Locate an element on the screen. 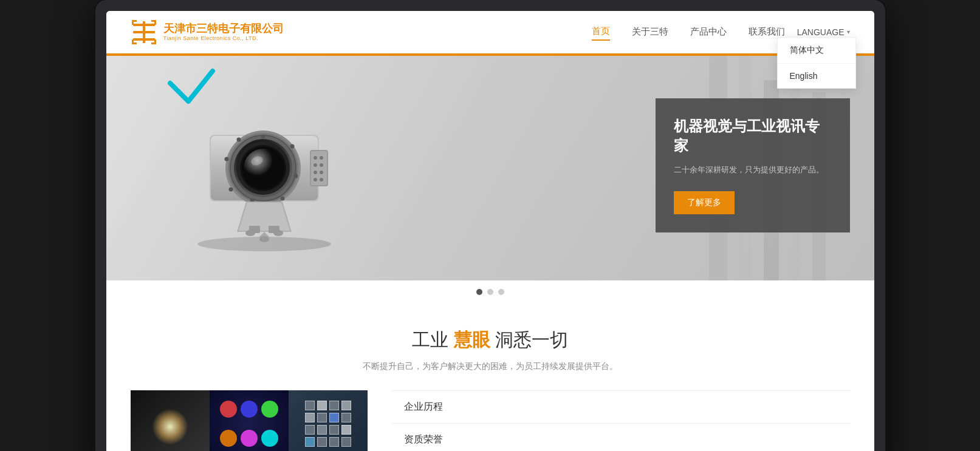  nav-bar: 首页 关于三特 产品中心 联系我们 is located at coordinates (688, 32).